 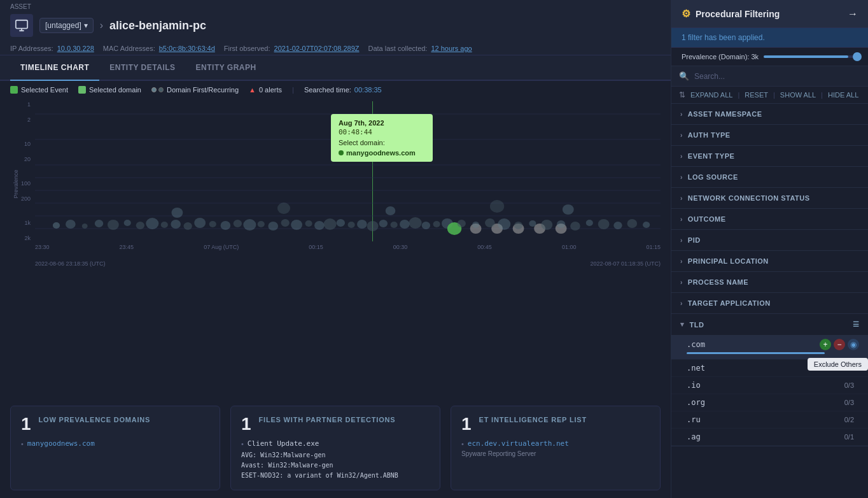 I want to click on tld-sub-button-com: −, so click(x=839, y=345).